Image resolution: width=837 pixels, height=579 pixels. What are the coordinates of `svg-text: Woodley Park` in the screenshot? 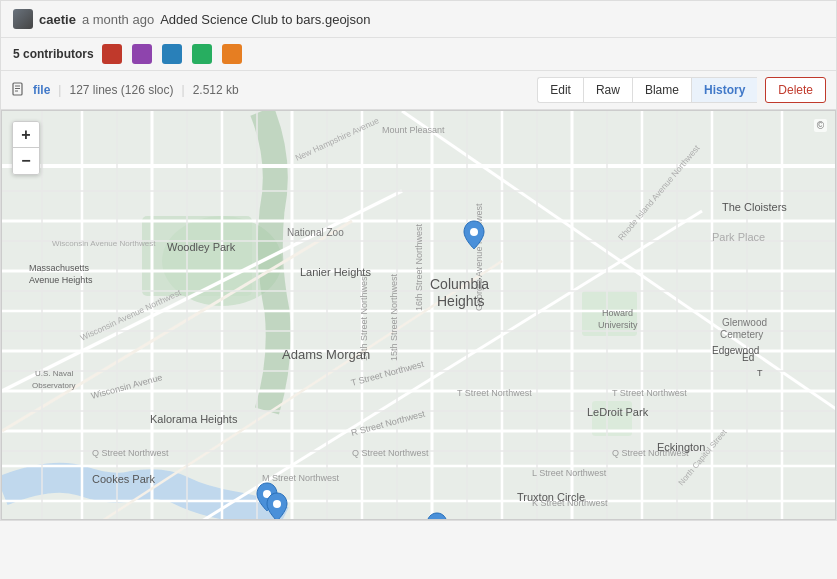 It's located at (202, 247).